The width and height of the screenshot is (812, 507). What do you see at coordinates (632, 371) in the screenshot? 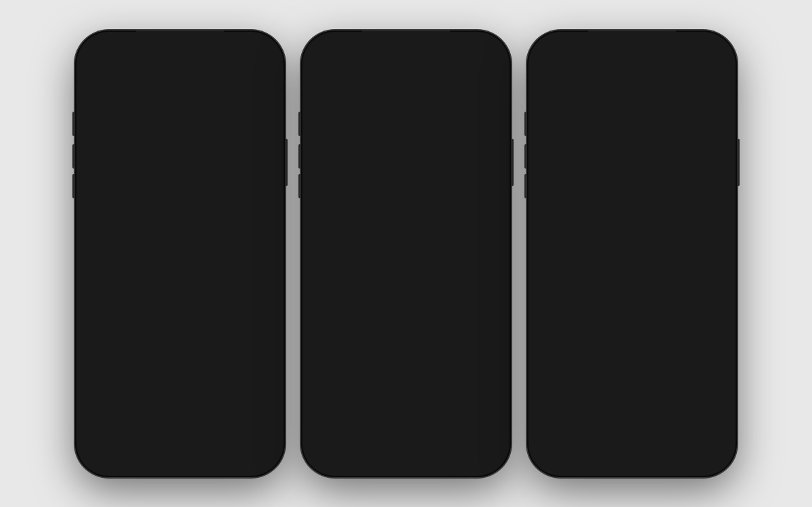
I see `game-subtitle-3: Explore the cursed forest` at bounding box center [632, 371].